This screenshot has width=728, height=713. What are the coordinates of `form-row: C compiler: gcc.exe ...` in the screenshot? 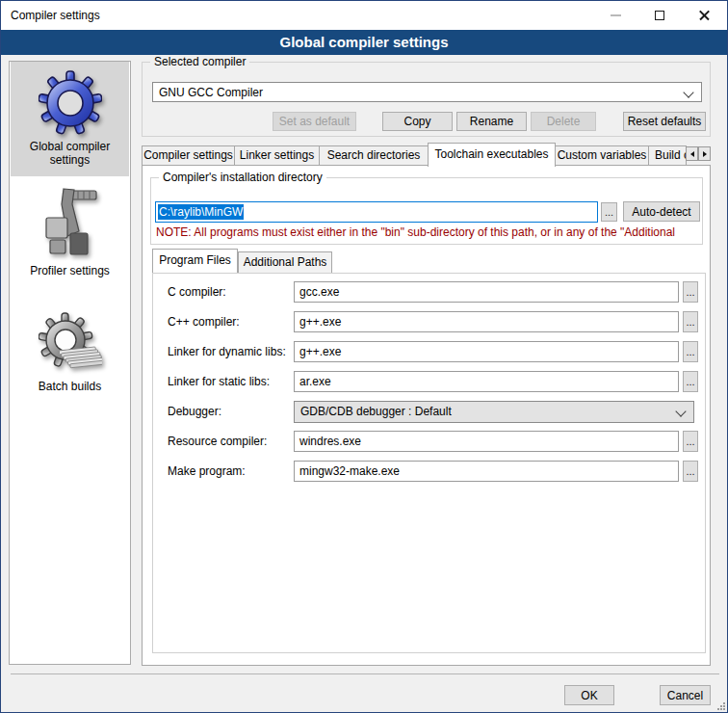 It's located at (431, 292).